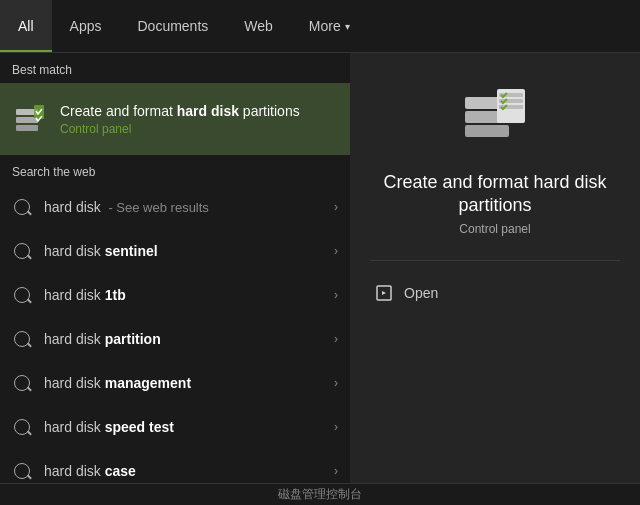  What do you see at coordinates (325, 26) in the screenshot?
I see `tab-more-label: More` at bounding box center [325, 26].